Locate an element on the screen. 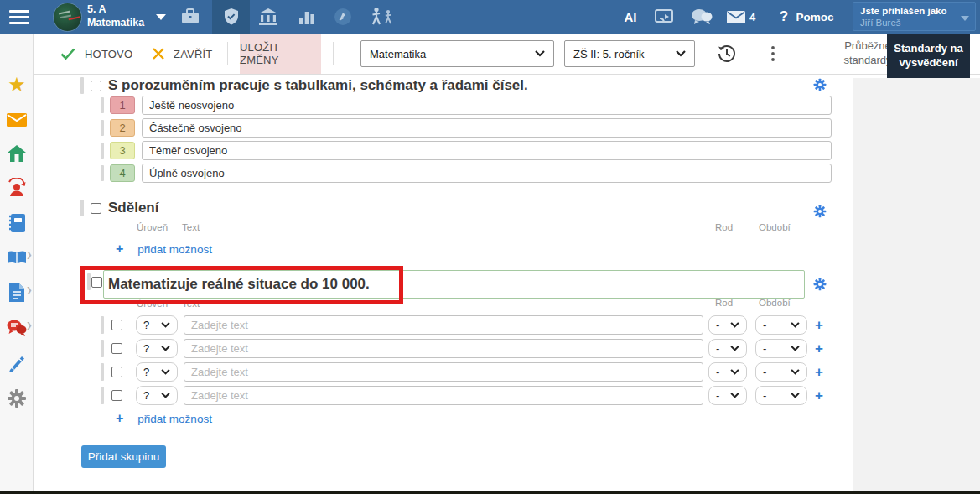 Image resolution: width=980 pixels, height=494 pixels. institution-icon is located at coordinates (268, 17).